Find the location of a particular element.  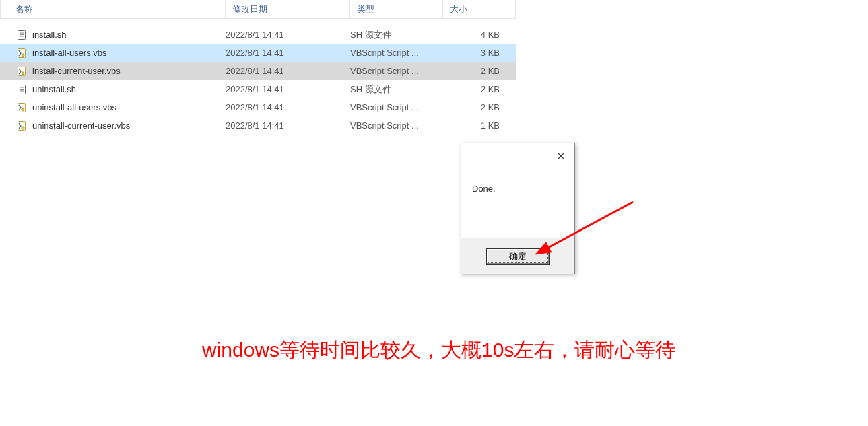

close-icon is located at coordinates (561, 156).